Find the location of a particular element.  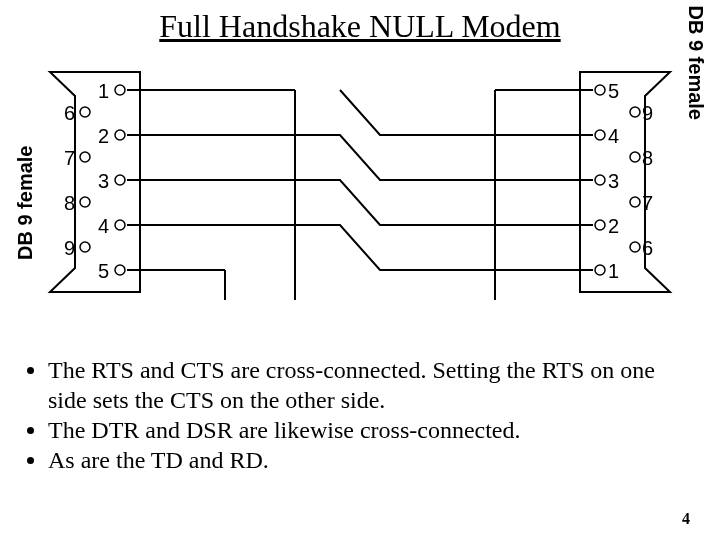

bullet-item: The DTR and DSR are likewise cross-conne… is located at coordinates (369, 430).